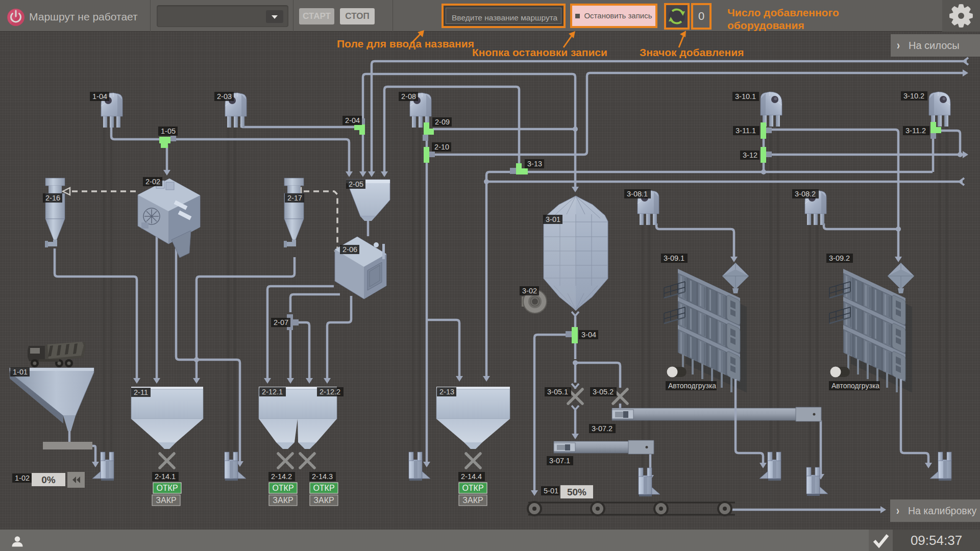 This screenshot has height=551, width=980. Describe the element at coordinates (273, 392) in the screenshot. I see `svg-text: 2-12.1` at that location.